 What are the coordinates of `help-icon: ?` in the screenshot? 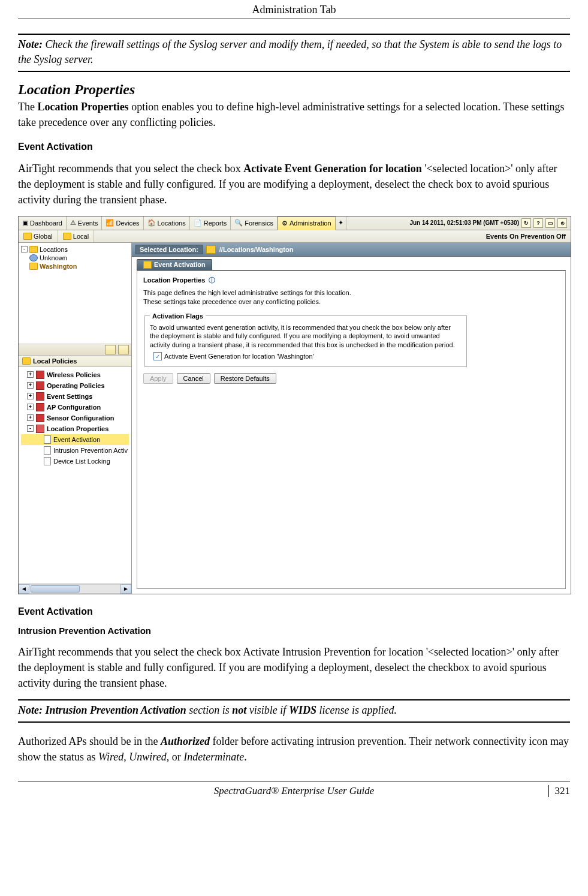 It's located at (538, 223).